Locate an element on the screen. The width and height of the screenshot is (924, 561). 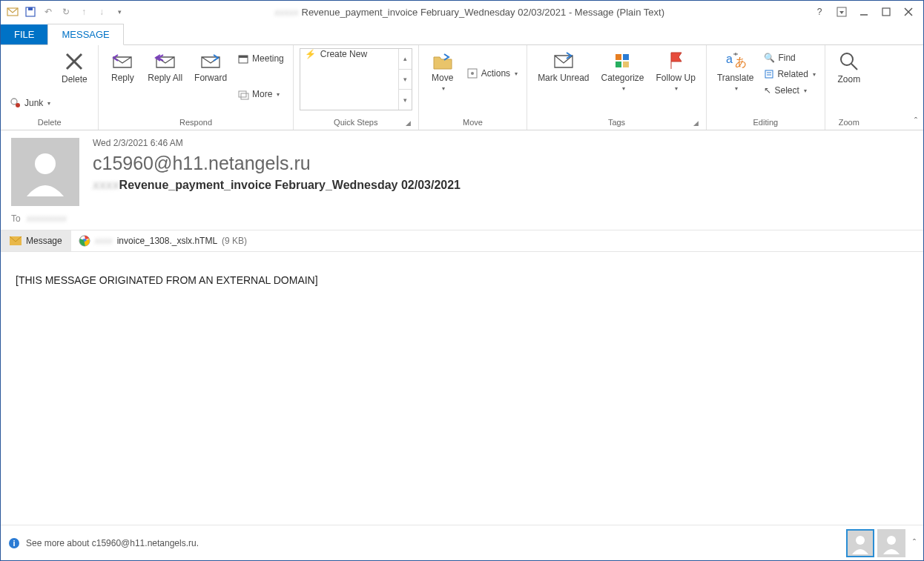
group-respond: Reply Reply All Forward Meeting More▾ is located at coordinates (196, 87).